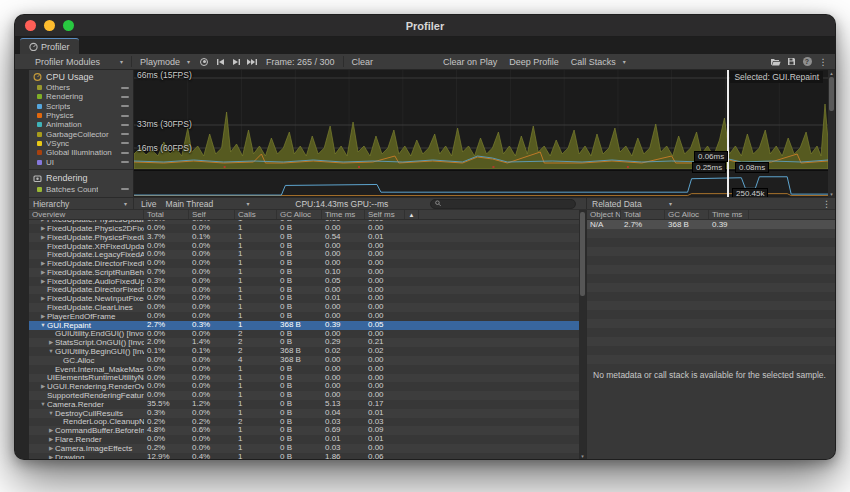 The height and width of the screenshot is (492, 850). Describe the element at coordinates (304, 352) in the screenshot. I see `table-row: ▼GUIUtility.BeginGUI() [Invok0.1%0.1%236…` at that location.